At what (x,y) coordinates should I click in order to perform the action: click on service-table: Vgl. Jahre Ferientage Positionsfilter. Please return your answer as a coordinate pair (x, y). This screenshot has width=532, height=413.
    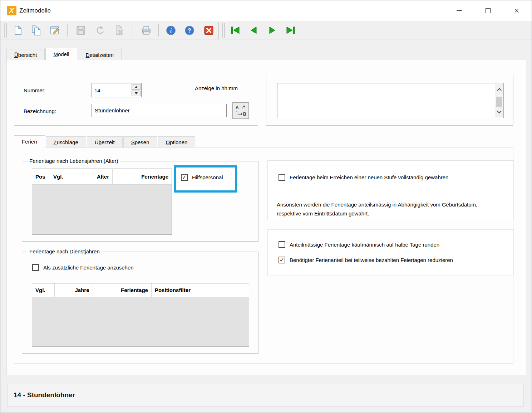
    Looking at the image, I should click on (141, 315).